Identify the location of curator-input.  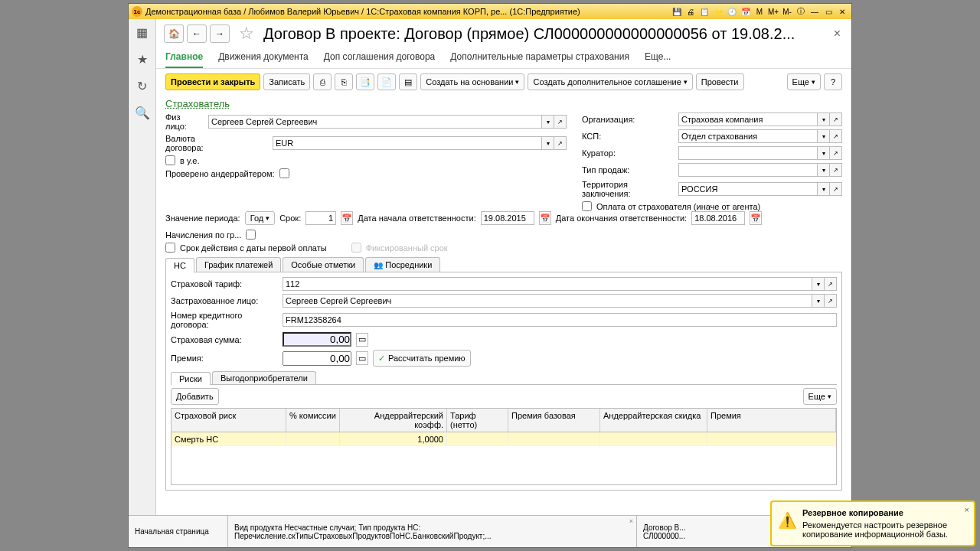
(748, 153).